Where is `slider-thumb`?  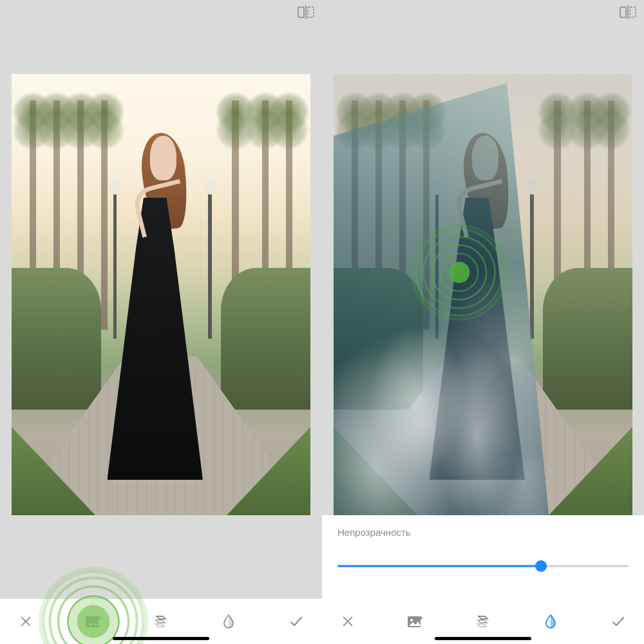 slider-thumb is located at coordinates (541, 566).